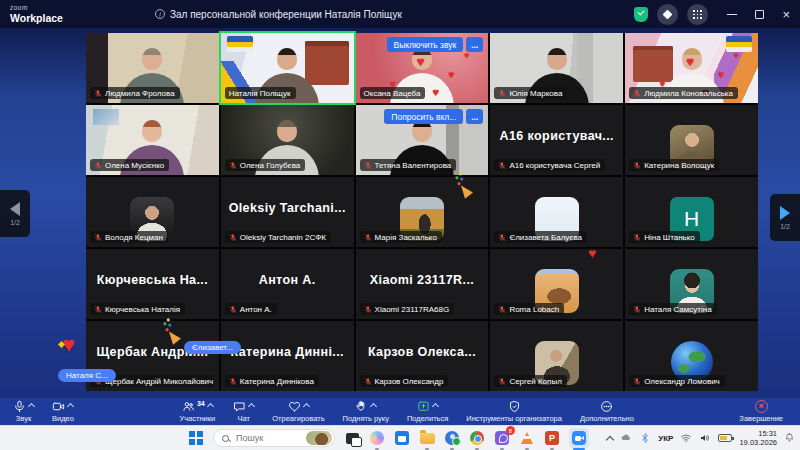  What do you see at coordinates (152, 284) in the screenshot?
I see `participant-tile: Кюрчевська На...Кюрчевська Наталія` at bounding box center [152, 284].